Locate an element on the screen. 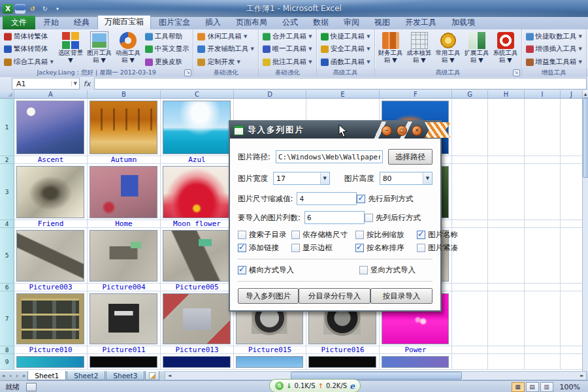 Image resolution: width=588 pixels, height=392 pixels. ribbon-button: 合并工具箱▼ is located at coordinates (287, 37).